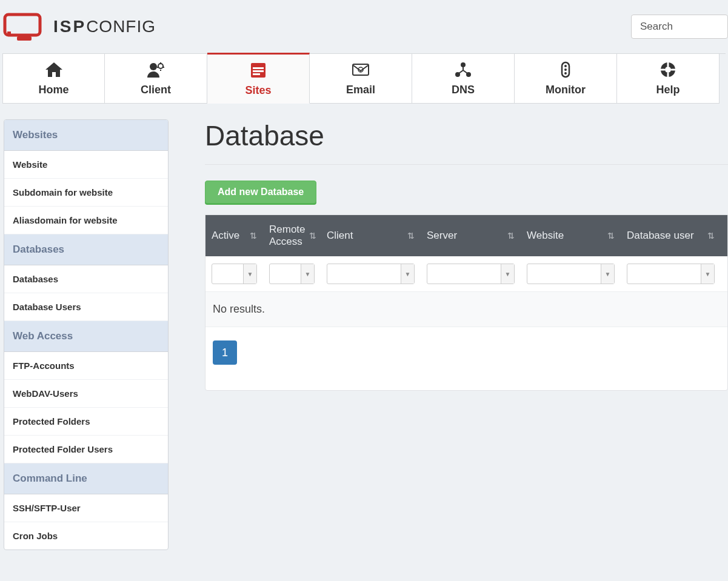  What do you see at coordinates (24, 27) in the screenshot?
I see `logo-icon` at bounding box center [24, 27].